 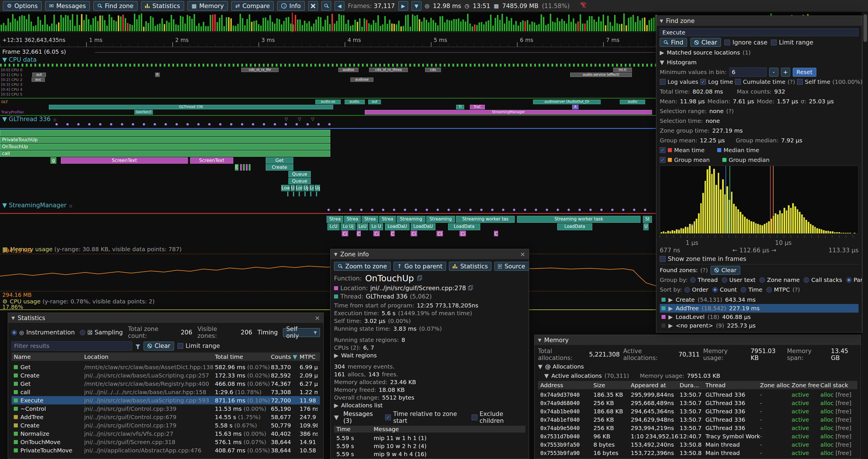 I want to click on timeline-zone: Strea, so click(x=370, y=219).